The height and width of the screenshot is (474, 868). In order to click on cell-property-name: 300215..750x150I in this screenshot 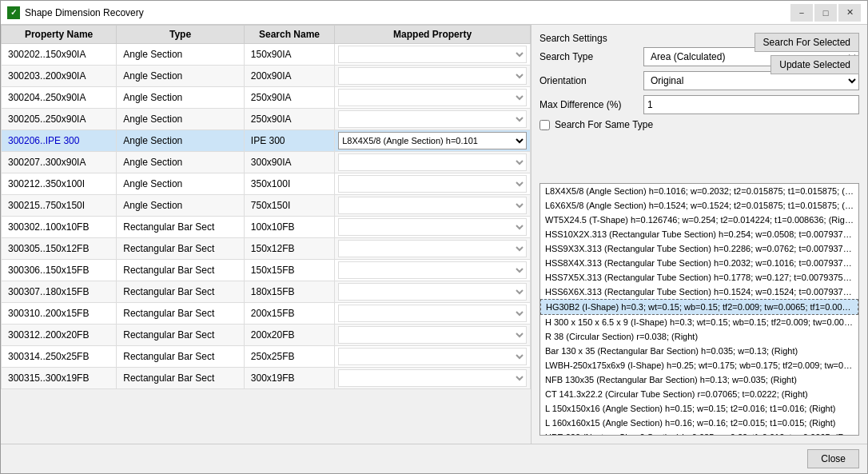, I will do `click(59, 206)`.